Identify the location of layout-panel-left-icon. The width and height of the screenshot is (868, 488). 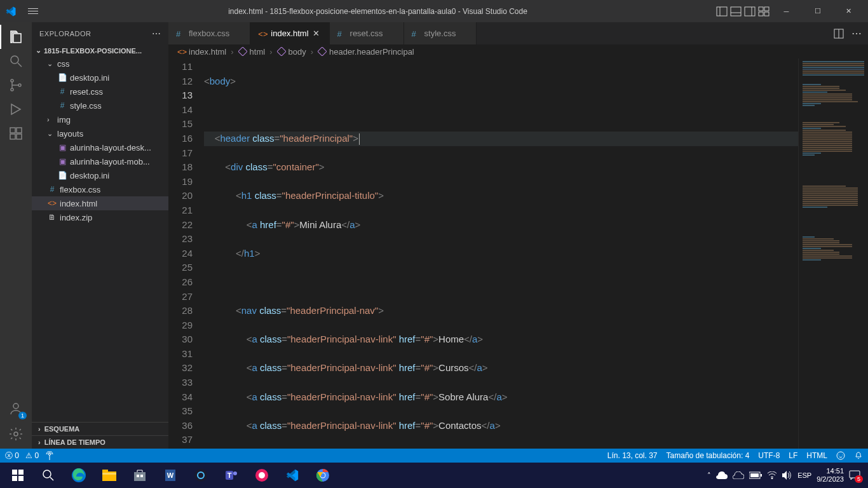
(722, 11).